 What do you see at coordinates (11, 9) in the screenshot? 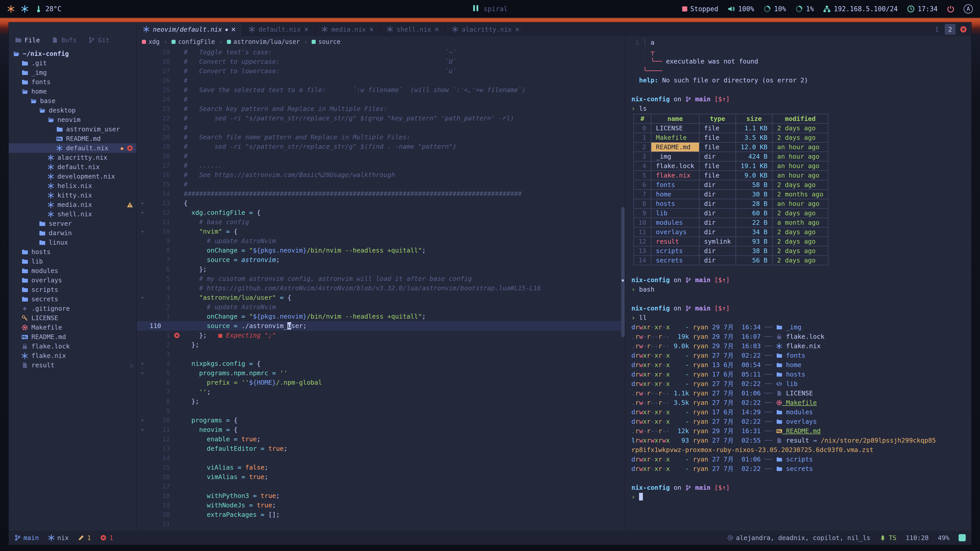
I see `nixos-logo-icon` at bounding box center [11, 9].